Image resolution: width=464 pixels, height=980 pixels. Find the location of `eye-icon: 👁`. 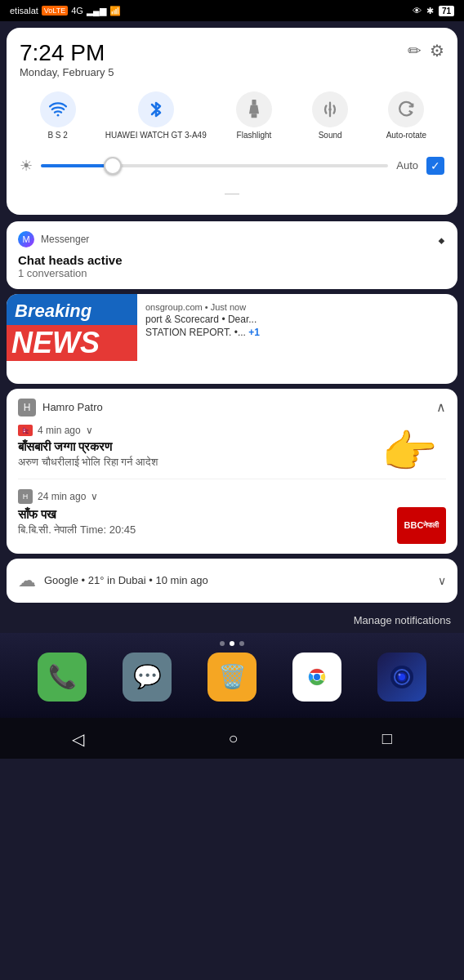

eye-icon: 👁 is located at coordinates (417, 11).